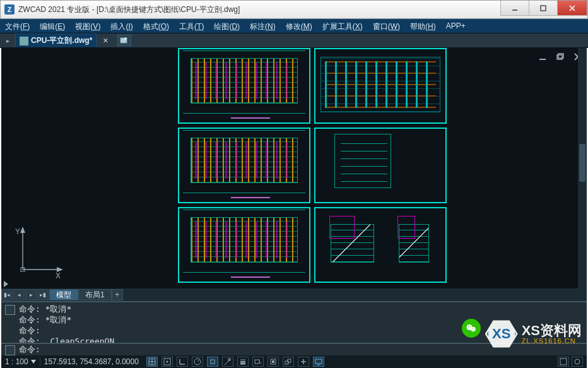 The image size is (588, 368). What do you see at coordinates (258, 362) in the screenshot?
I see `dyn-icon` at bounding box center [258, 362].